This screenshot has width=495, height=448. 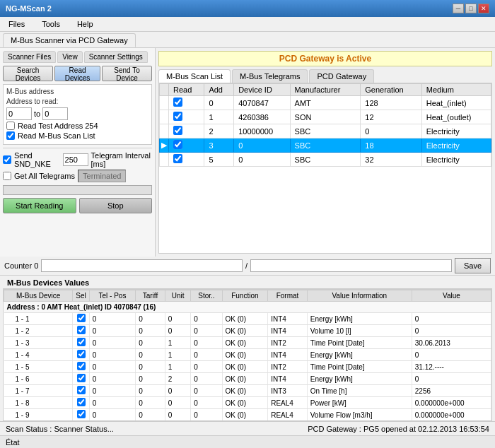 I want to click on read-test-checkbox, so click(x=11, y=126).